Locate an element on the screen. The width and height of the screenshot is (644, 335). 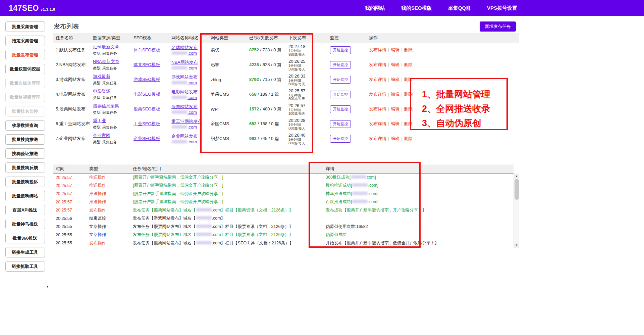
sidebar-item: 指定采集管理 is located at coordinates (25, 41).